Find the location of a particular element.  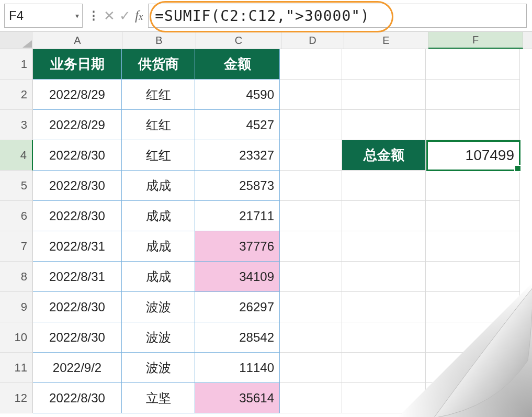

cell-D11 is located at coordinates (311, 368).